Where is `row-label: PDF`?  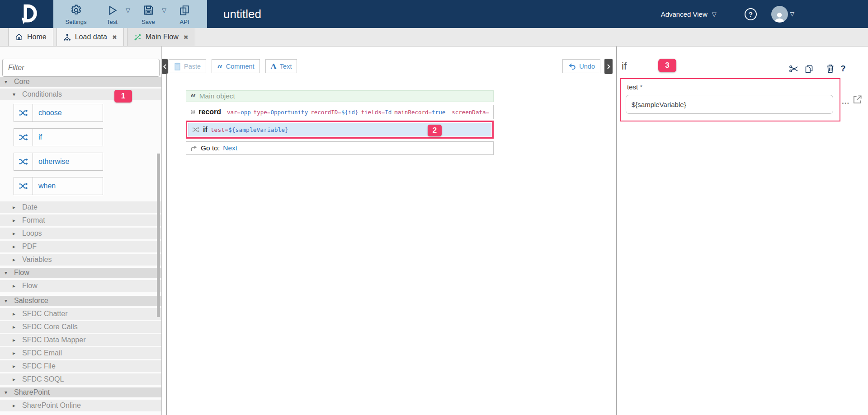
row-label: PDF is located at coordinates (29, 247).